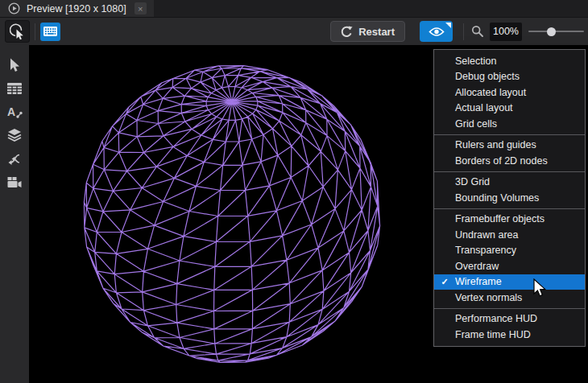 Image resolution: width=588 pixels, height=383 pixels. Describe the element at coordinates (496, 319) in the screenshot. I see `menu-item-label: Performance HUD` at that location.